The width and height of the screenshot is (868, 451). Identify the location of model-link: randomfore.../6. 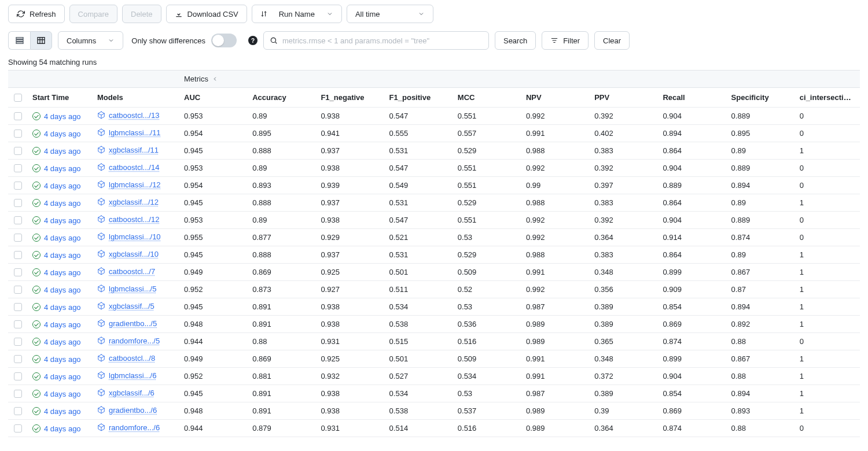
(128, 428).